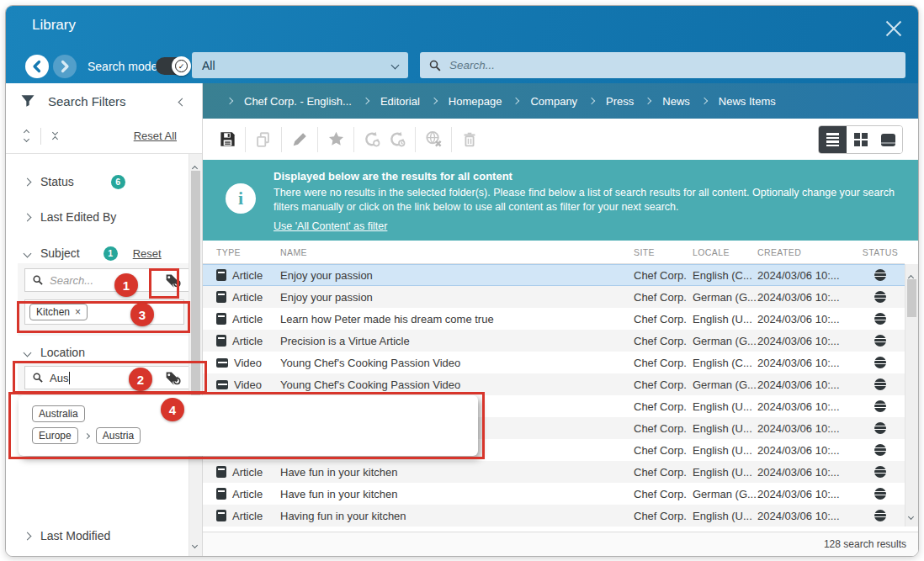  I want to click on breadcrumb-item: News, so click(677, 101).